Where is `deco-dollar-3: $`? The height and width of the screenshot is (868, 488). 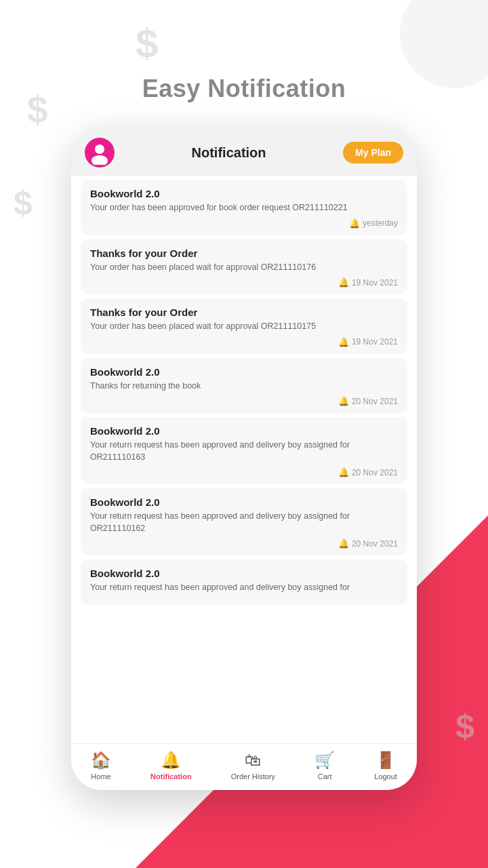 deco-dollar-3: $ is located at coordinates (23, 203).